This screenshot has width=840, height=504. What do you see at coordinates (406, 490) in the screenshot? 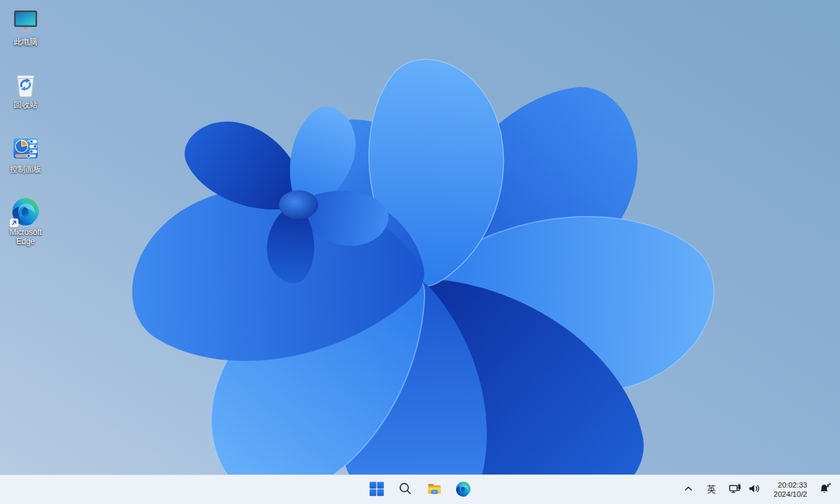
I see `search-icon` at bounding box center [406, 490].